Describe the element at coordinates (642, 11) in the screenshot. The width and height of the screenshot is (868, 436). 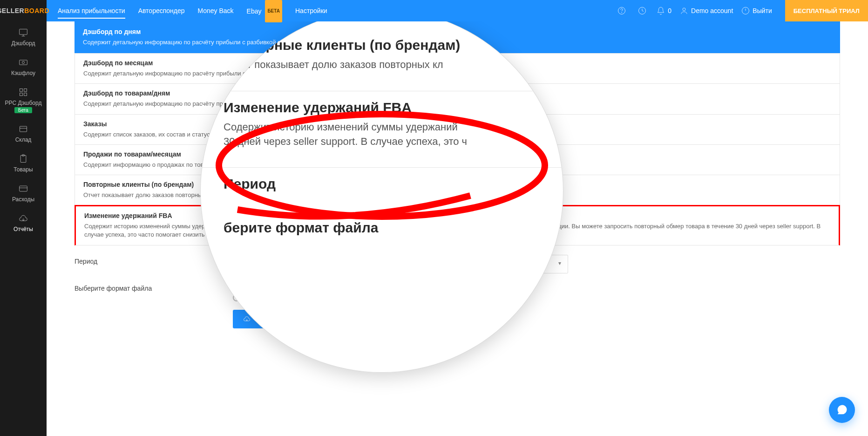
I see `clock-icon` at that location.